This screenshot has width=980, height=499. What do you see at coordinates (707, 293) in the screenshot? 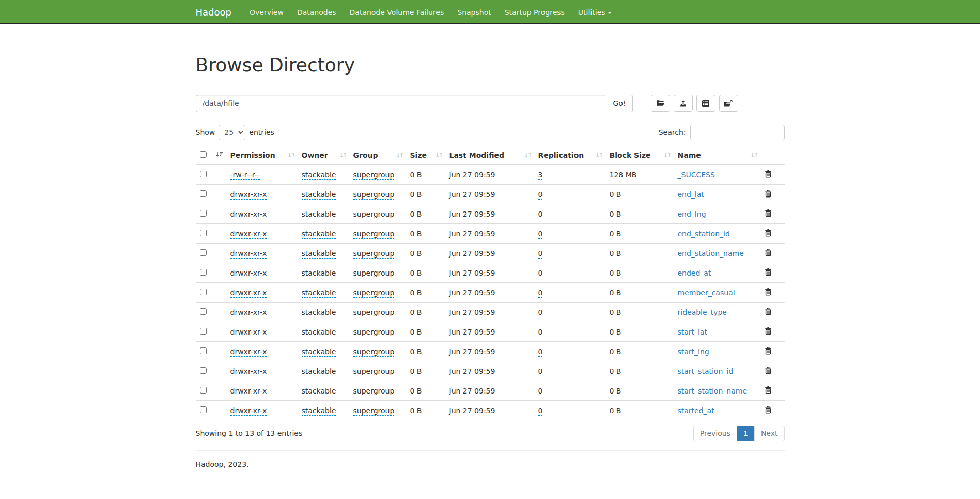
I see `file-name-link: member_casual` at bounding box center [707, 293].